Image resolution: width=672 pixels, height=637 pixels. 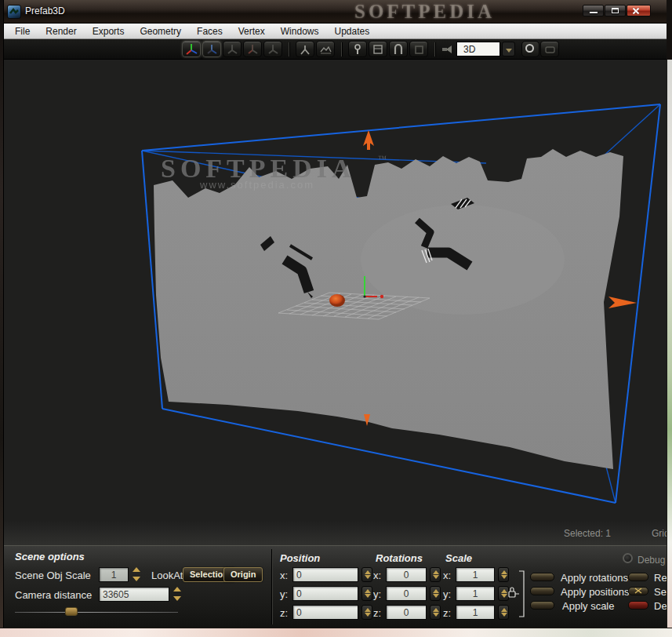 What do you see at coordinates (475, 612) in the screenshot?
I see `scale-z-input` at bounding box center [475, 612].